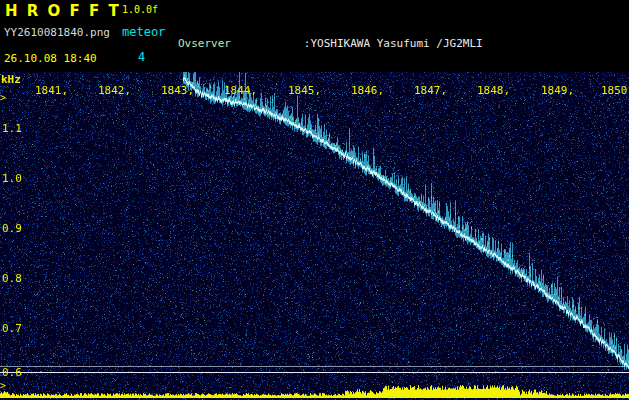 The image size is (629, 400). I want to click on app-title: H R O F F T, so click(63, 11).